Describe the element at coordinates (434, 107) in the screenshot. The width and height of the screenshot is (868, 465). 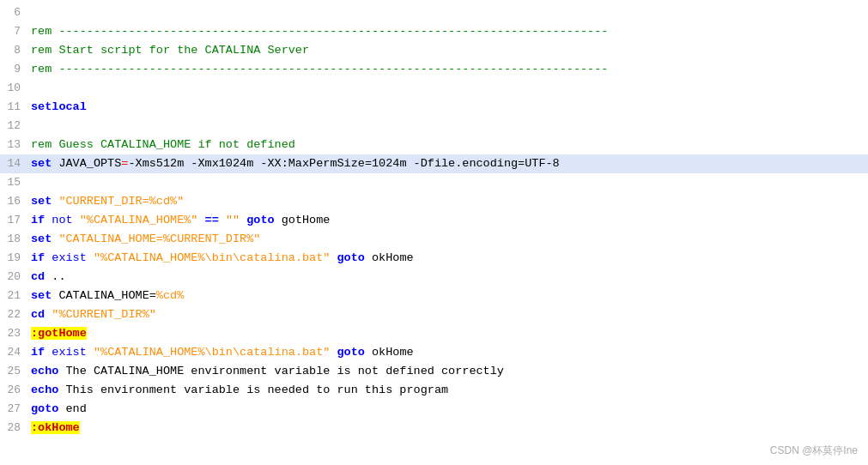
I see `line-11: 11 setlocal` at that location.